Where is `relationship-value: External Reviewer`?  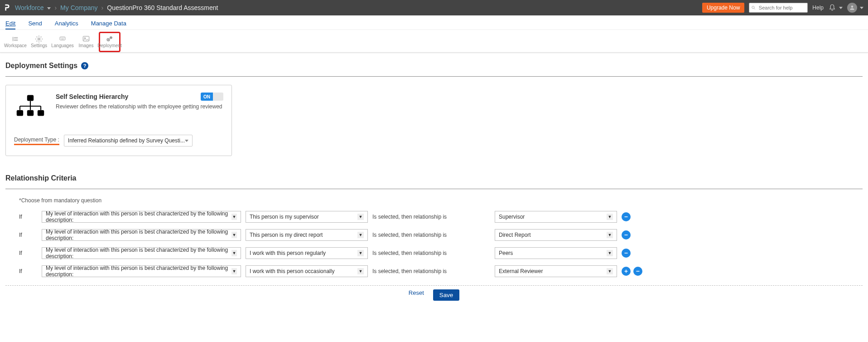 relationship-value: External Reviewer is located at coordinates (521, 271).